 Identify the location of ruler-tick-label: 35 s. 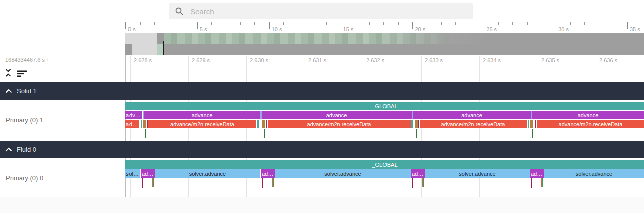
(635, 29).